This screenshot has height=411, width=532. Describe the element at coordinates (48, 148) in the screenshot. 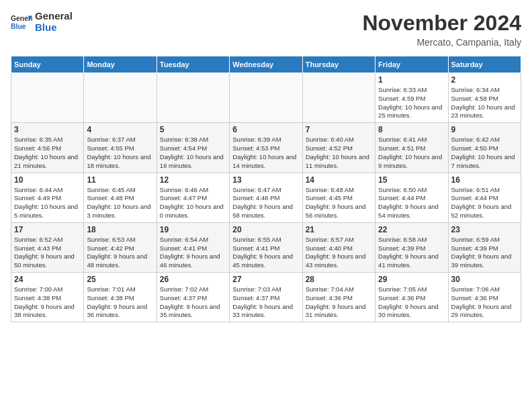

I see `calendar-cell: 3Sunrise: 6:35 AM Sunset: 4:56 PM Daylig…` at that location.